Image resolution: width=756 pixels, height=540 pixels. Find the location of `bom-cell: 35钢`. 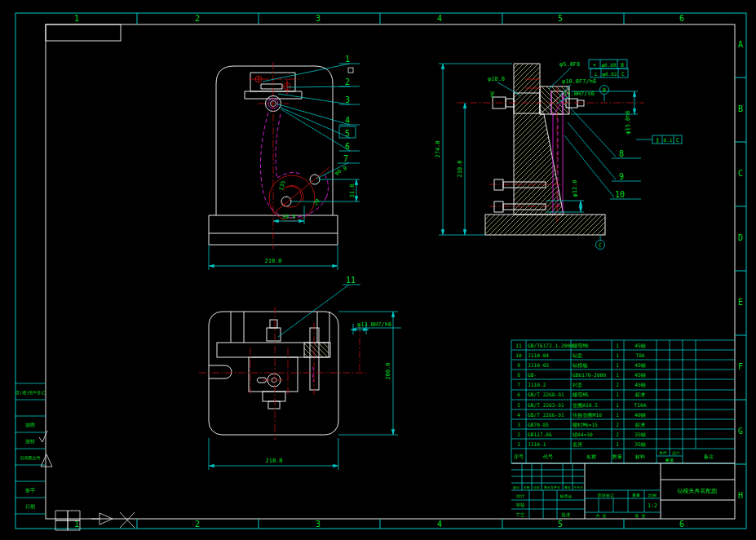

bom-cell: 35钢 is located at coordinates (640, 444).